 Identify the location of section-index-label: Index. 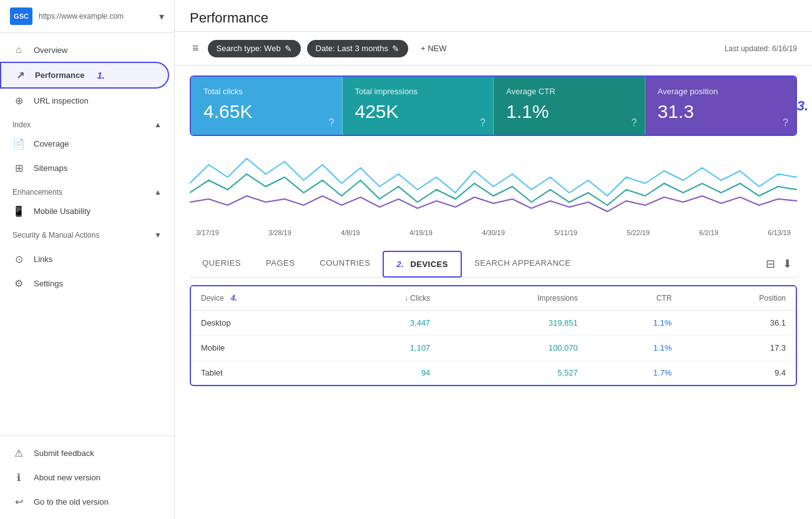
(21, 125).